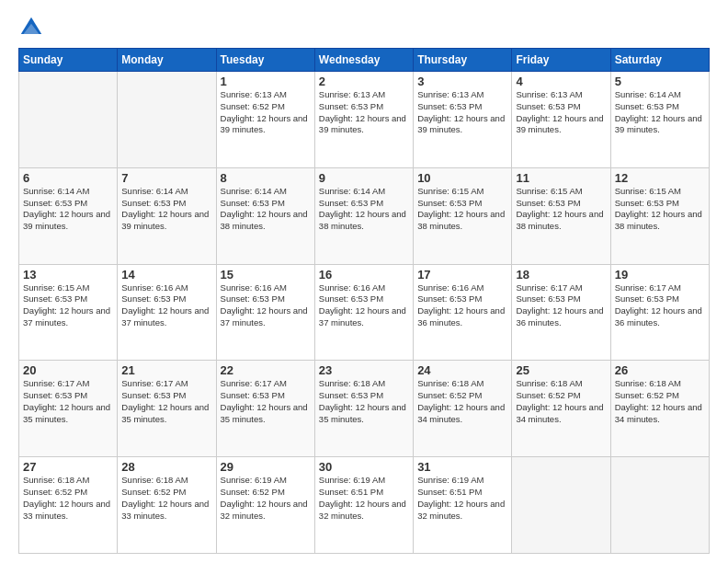 The width and height of the screenshot is (728, 563). I want to click on calendar-day-cell: 31Sunrise: 6:19 AM Sunset: 6:51 PM Dayli…, so click(463, 506).